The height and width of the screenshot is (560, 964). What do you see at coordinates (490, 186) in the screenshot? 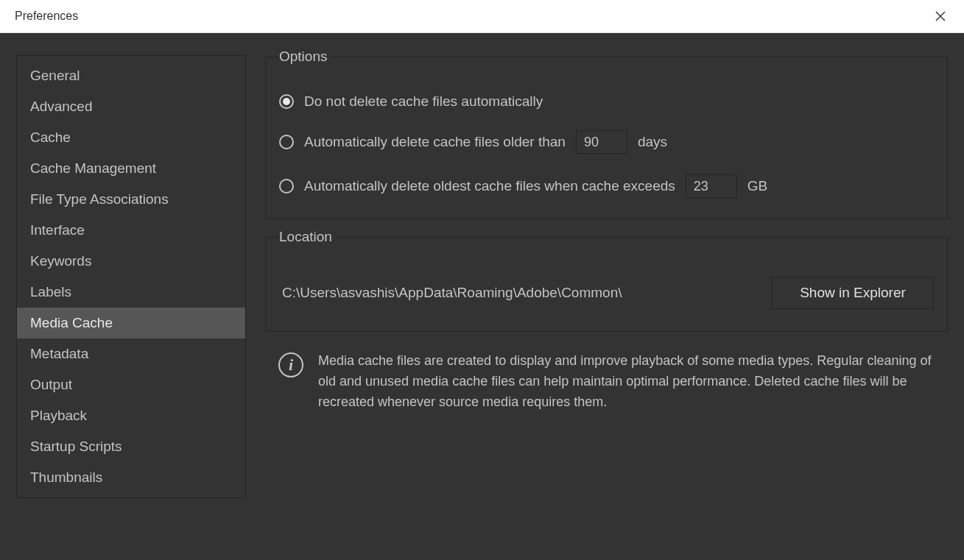
I see `option-label: Automatically delete oldest cache files …` at bounding box center [490, 186].